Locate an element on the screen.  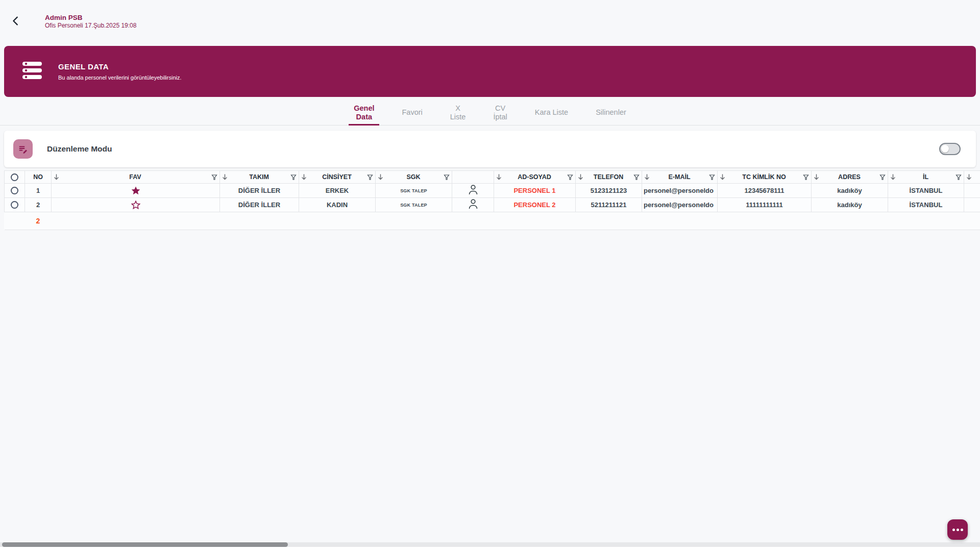
cell-telefon: 5211211121 is located at coordinates (609, 205).